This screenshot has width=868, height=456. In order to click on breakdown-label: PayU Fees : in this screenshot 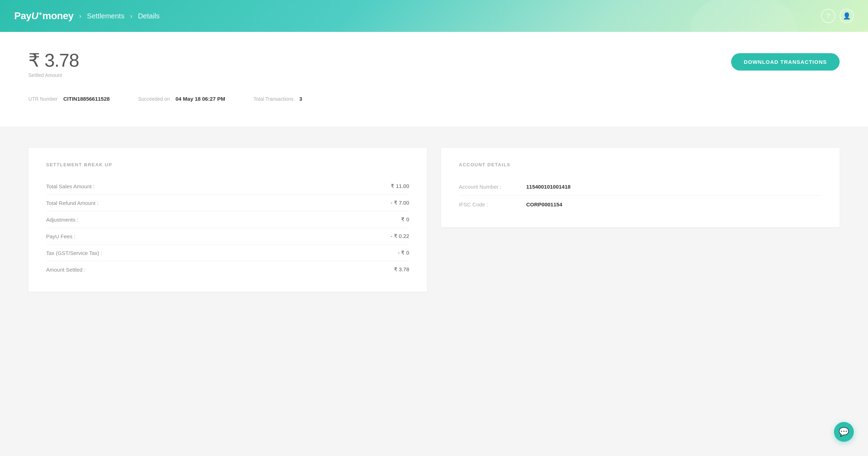, I will do `click(61, 236)`.